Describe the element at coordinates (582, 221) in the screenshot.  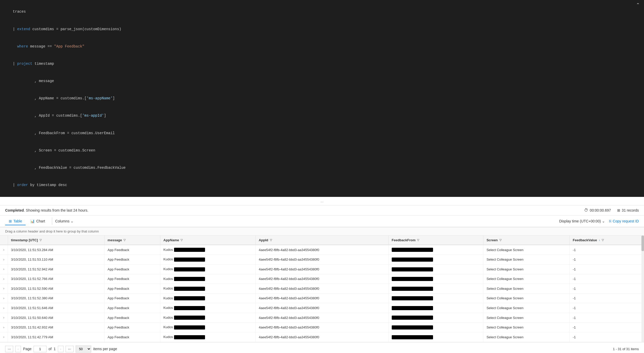
I see `display-time-button: Display time (UTC+00:00) ⌄` at that location.